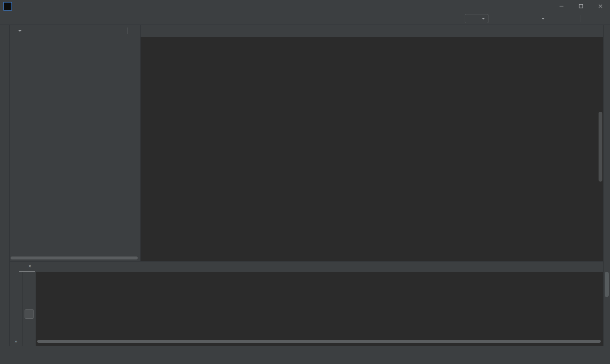  Describe the element at coordinates (125, 31) in the screenshot. I see `project-panel-actions` at that location.